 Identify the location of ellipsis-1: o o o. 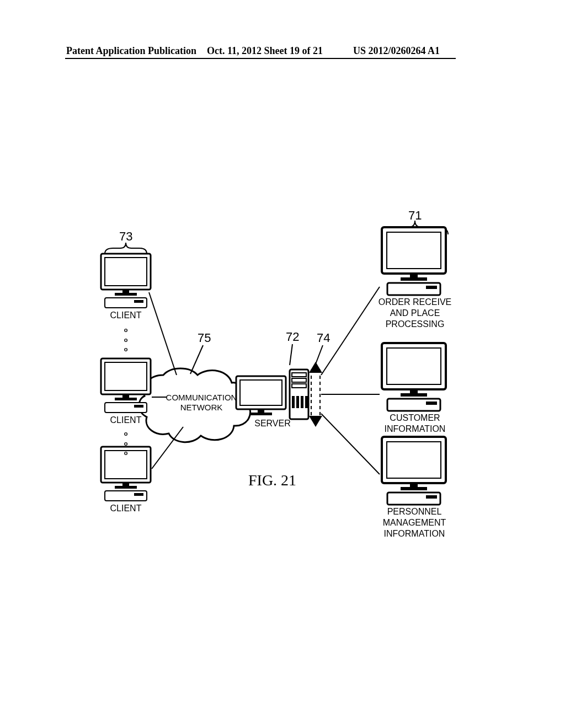
(126, 340).